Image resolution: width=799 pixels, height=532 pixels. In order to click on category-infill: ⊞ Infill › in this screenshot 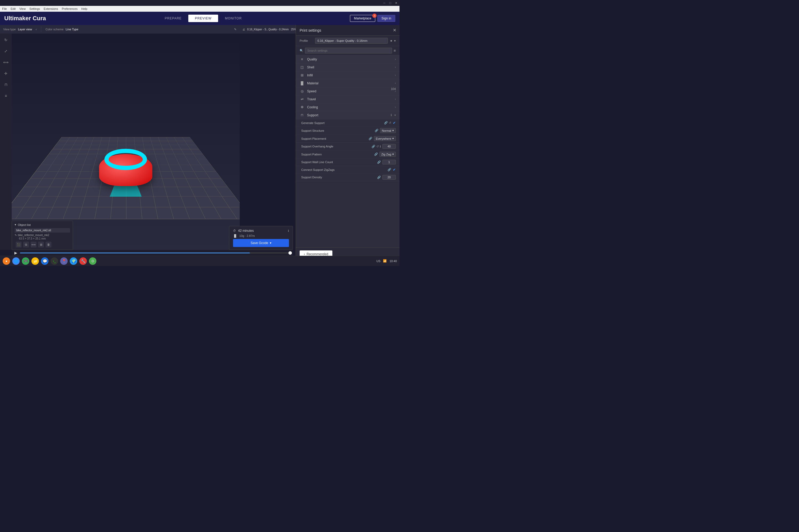, I will do `click(348, 75)`.